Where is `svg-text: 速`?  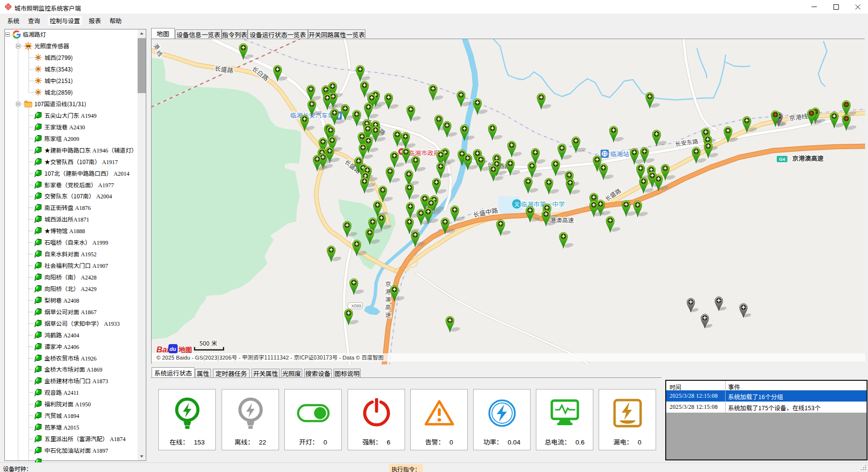 svg-text: 速 is located at coordinates (388, 315).